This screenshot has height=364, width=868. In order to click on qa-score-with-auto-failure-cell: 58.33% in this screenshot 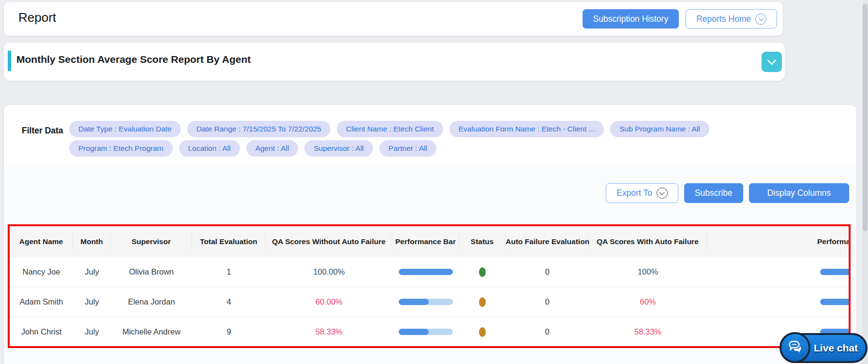, I will do `click(648, 332)`.